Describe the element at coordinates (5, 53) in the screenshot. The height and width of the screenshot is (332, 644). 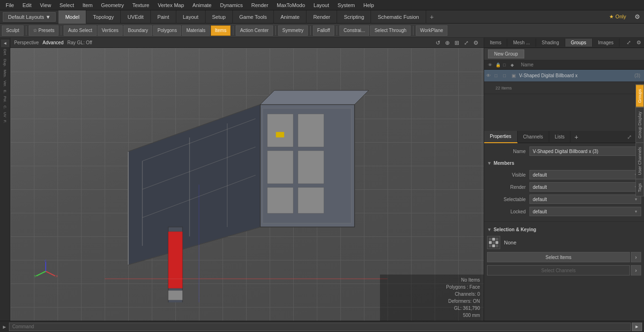
I see `sidebar-item-default: Def.` at that location.